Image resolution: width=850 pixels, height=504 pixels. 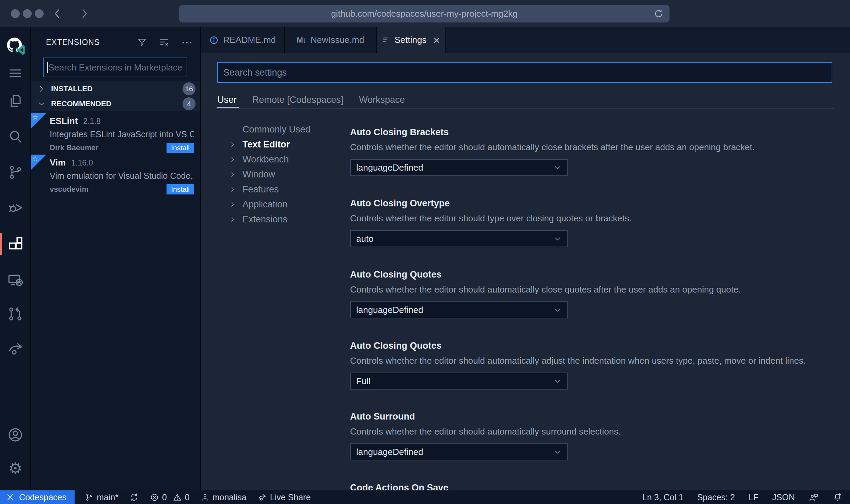 What do you see at coordinates (424, 14) in the screenshot?
I see `address-bar: github.com/codespaces/user-my-project-mg…` at bounding box center [424, 14].